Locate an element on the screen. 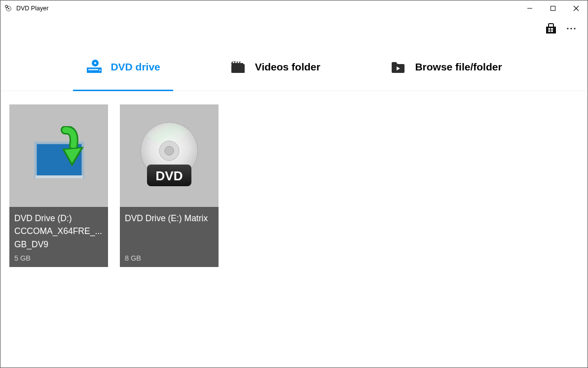 The image size is (588, 368). tab-dvd-drive-label: DVD drive is located at coordinates (135, 67).